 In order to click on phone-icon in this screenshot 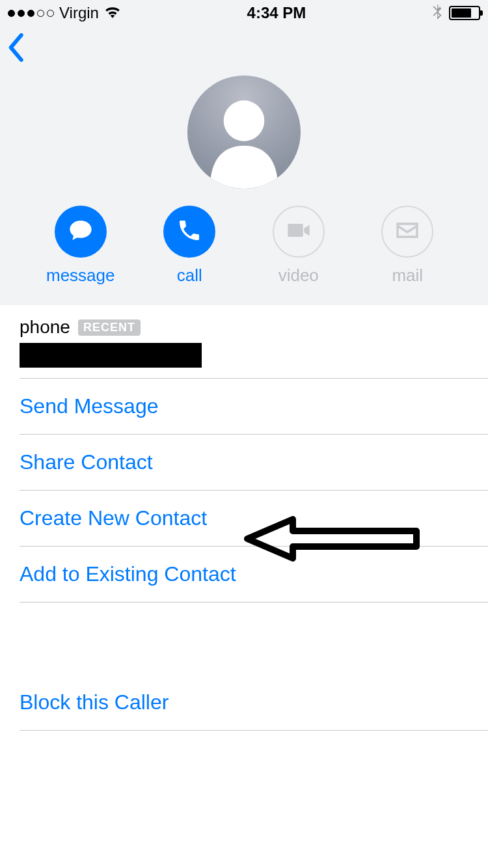, I will do `click(189, 232)`.